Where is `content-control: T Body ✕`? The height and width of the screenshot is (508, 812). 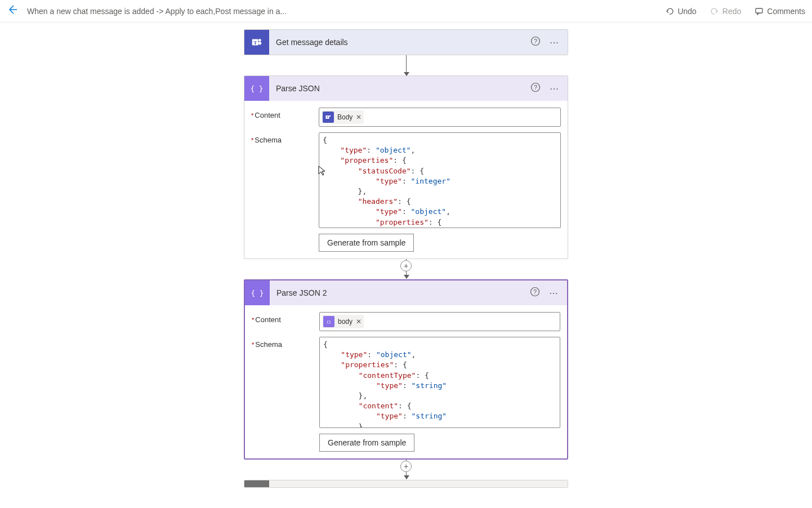
content-control: T Body ✕ is located at coordinates (440, 117).